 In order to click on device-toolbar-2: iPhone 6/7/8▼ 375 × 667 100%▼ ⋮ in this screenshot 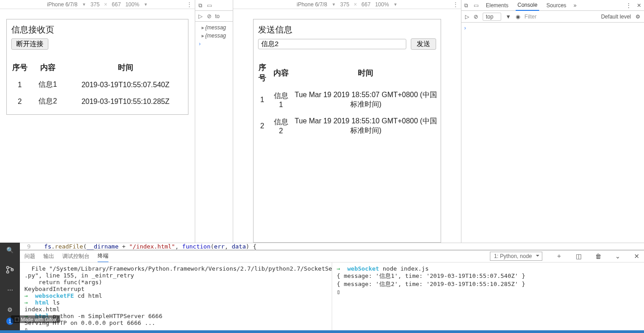, I will do `click(347, 5)`.